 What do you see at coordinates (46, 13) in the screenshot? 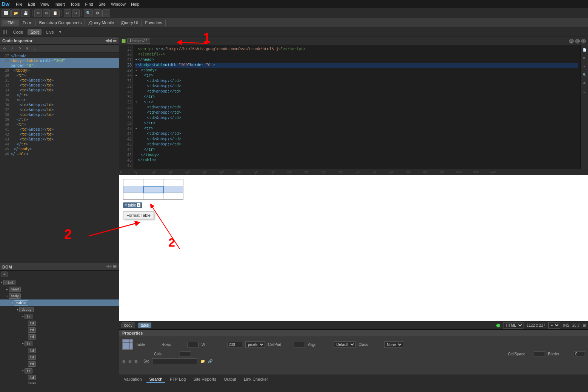
I see `tb-copy: ⧉` at bounding box center [46, 13].